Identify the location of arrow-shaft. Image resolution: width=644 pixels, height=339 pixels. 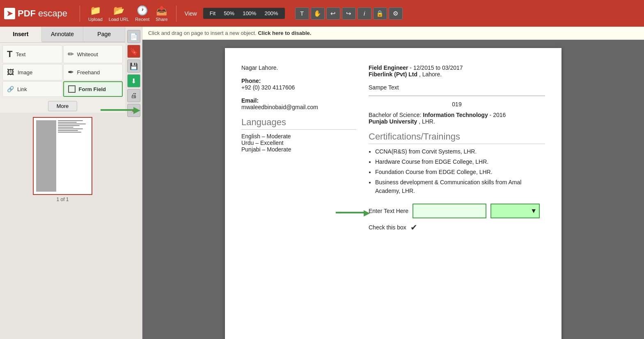
(350, 213).